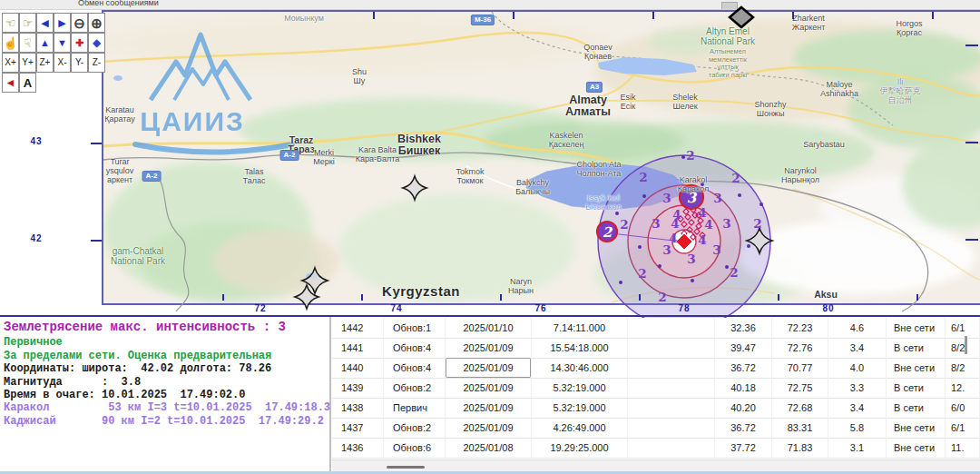 Image resolution: width=980 pixels, height=474 pixels. Describe the element at coordinates (656, 429) in the screenshot. I see `table-row-1437: 1437Обнов:22025/01/094.26:49.00036.7283.…` at that location.